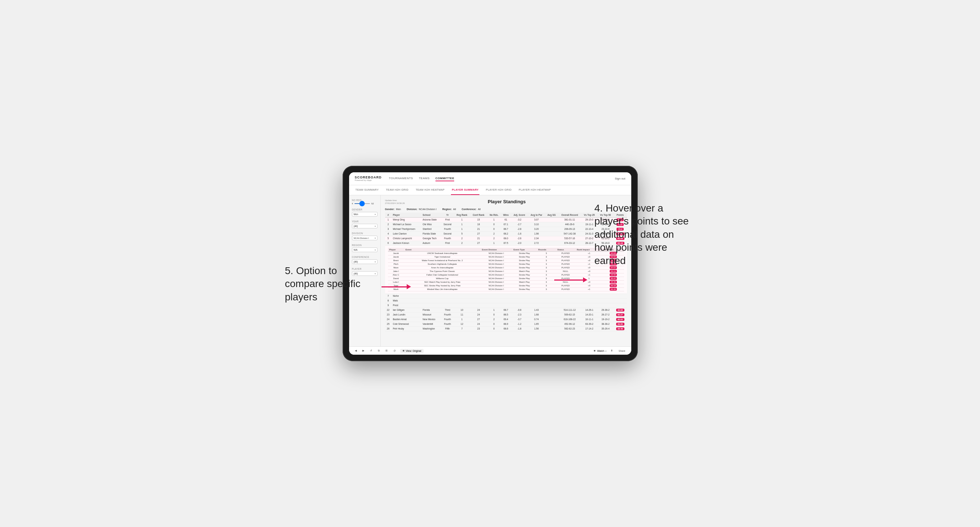 This screenshot has width=980, height=527. What do you see at coordinates (519, 229) in the screenshot?
I see `cell-adj-score: -2.8` at bounding box center [519, 229].